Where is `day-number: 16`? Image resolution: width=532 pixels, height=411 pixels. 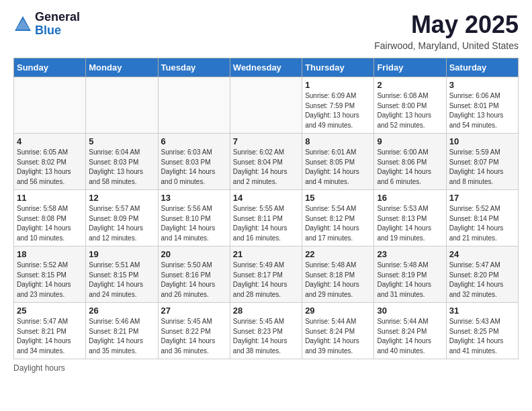
day-number: 16 is located at coordinates (410, 197).